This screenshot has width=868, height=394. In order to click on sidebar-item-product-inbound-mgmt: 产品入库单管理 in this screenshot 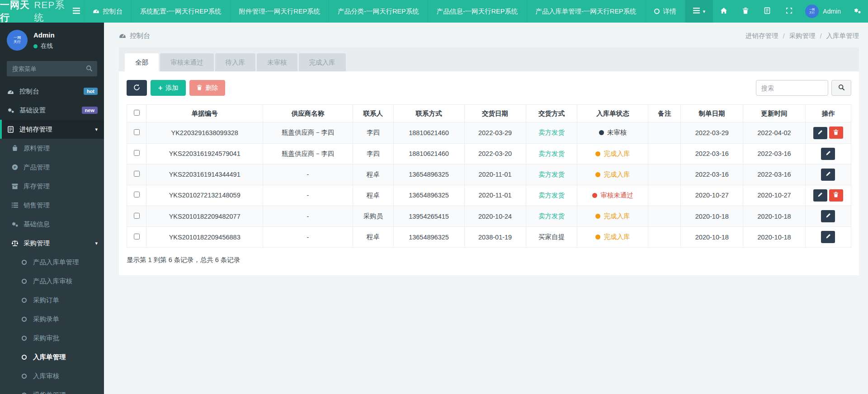, I will do `click(52, 262)`.